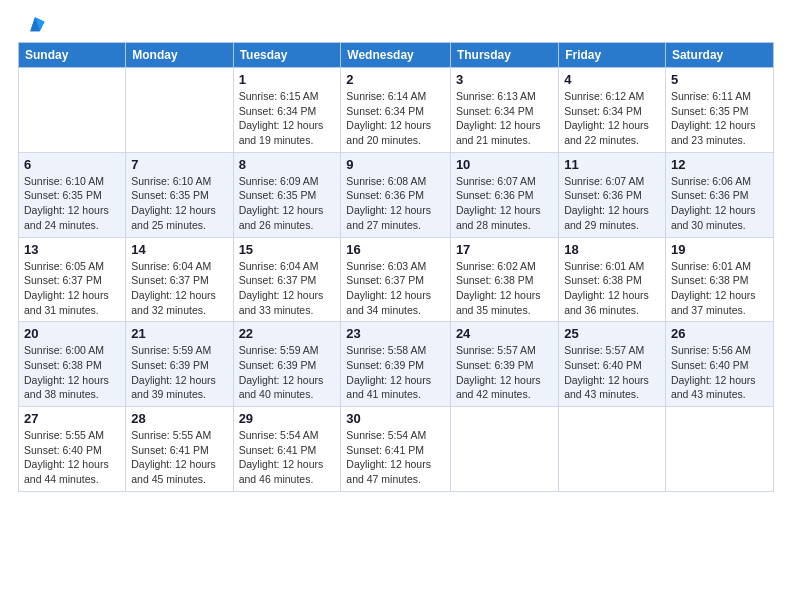 The height and width of the screenshot is (612, 792). What do you see at coordinates (72, 250) in the screenshot?
I see `day-number: 13` at bounding box center [72, 250].